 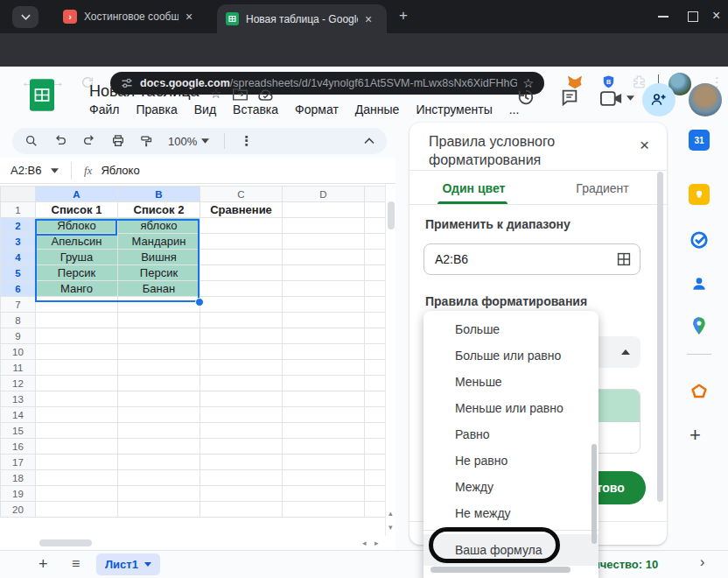 What do you see at coordinates (159, 510) in the screenshot?
I see `cell-B20` at bounding box center [159, 510].